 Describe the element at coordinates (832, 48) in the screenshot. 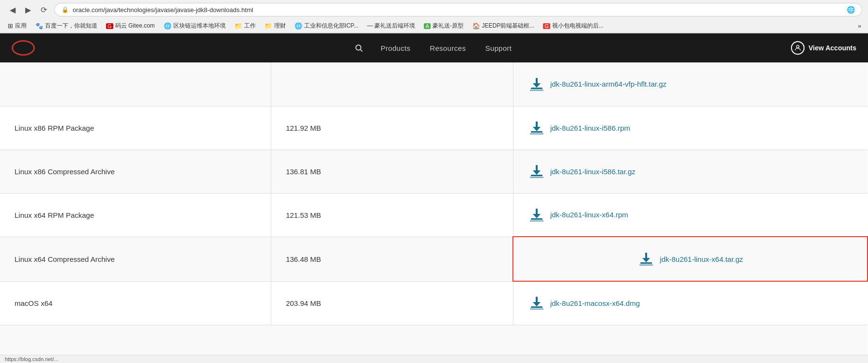

I see `view-accounts-label: View Accounts` at that location.